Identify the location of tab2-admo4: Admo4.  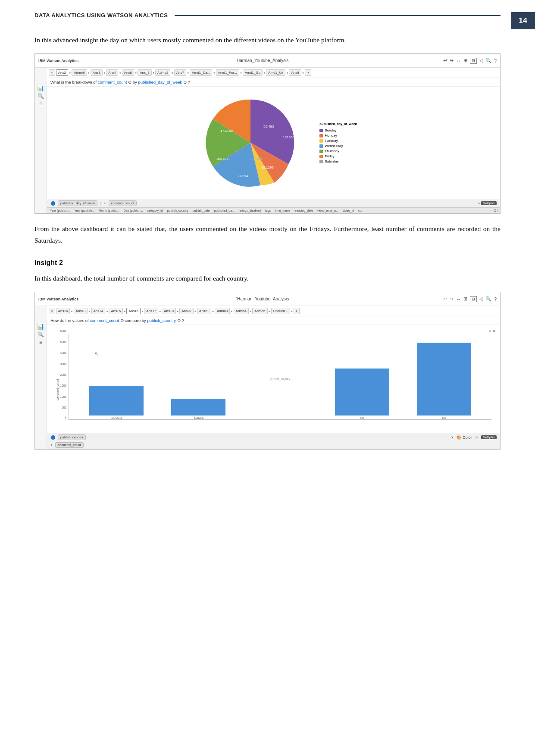
(241, 311).